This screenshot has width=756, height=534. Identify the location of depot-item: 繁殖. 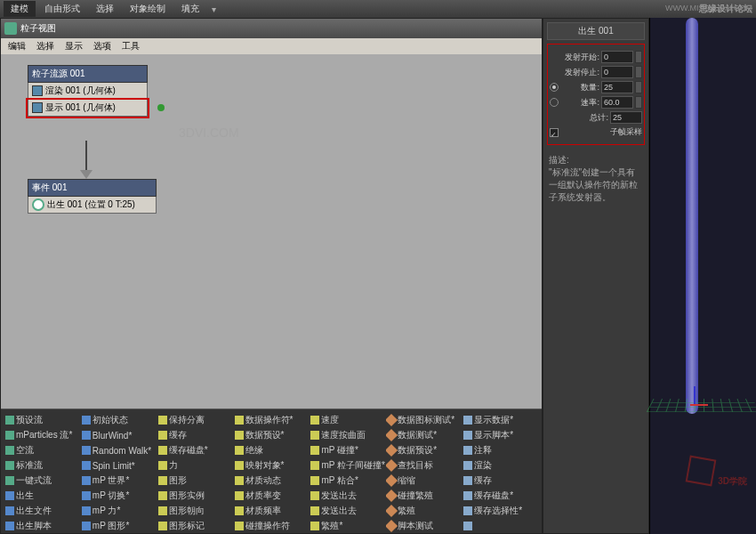
(423, 511).